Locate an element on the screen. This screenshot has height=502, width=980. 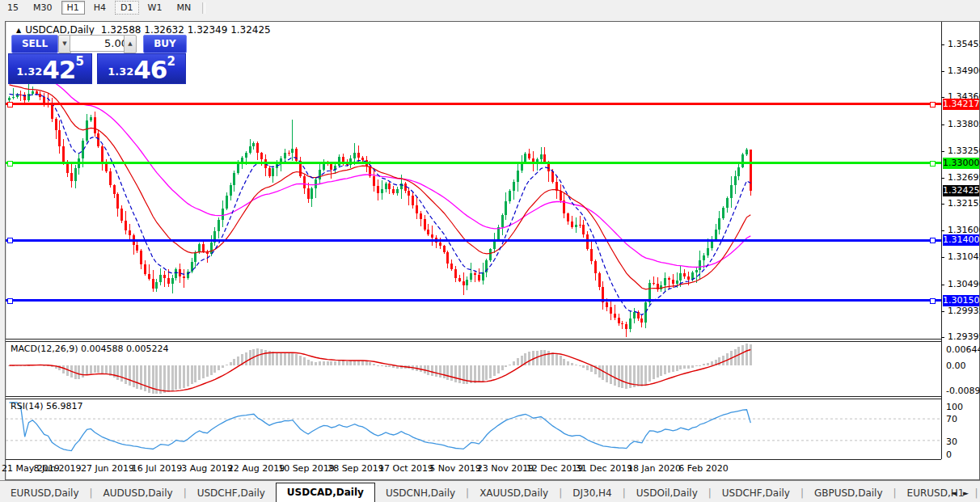
volume-increase-button: ▲ is located at coordinates (130, 44).